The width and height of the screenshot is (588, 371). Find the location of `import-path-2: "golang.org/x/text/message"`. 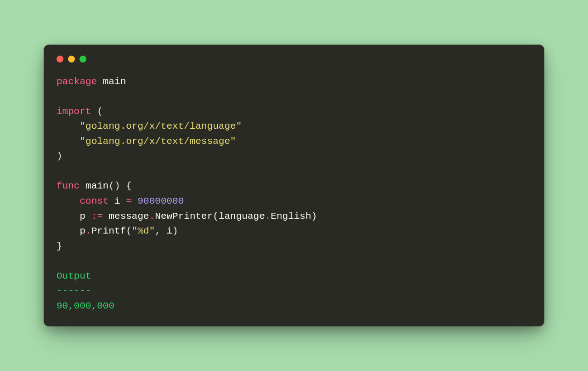

import-path-2: "golang.org/x/text/message" is located at coordinates (158, 142).